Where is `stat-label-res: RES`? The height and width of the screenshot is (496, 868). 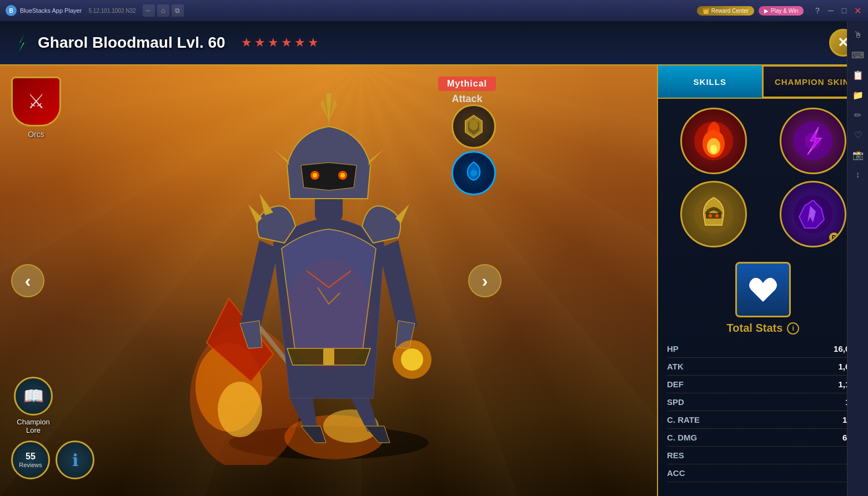
stat-label-res: RES is located at coordinates (675, 455).